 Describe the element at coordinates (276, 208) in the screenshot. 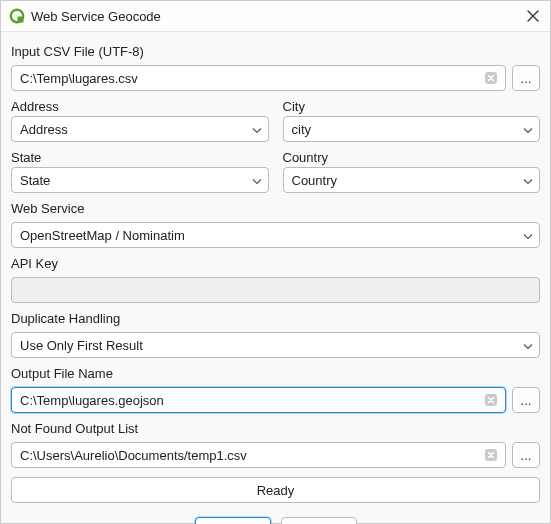

I see `webservice-label: Web Service` at that location.